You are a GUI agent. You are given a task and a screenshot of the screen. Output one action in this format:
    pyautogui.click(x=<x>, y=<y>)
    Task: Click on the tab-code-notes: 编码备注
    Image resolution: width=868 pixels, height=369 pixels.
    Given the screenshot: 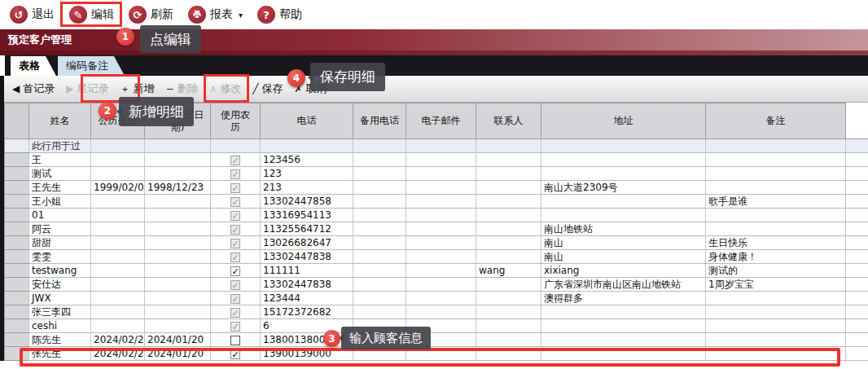 What is the action you would take?
    pyautogui.click(x=91, y=66)
    